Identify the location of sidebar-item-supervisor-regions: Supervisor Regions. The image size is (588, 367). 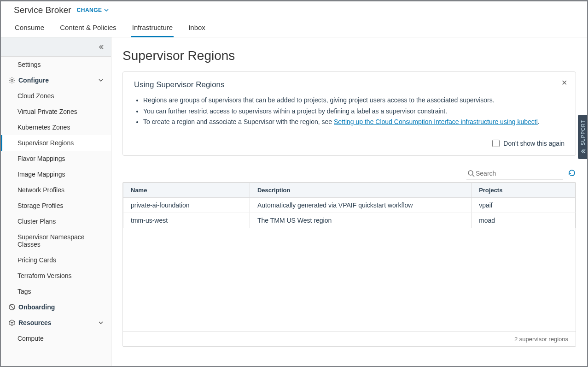
(56, 143).